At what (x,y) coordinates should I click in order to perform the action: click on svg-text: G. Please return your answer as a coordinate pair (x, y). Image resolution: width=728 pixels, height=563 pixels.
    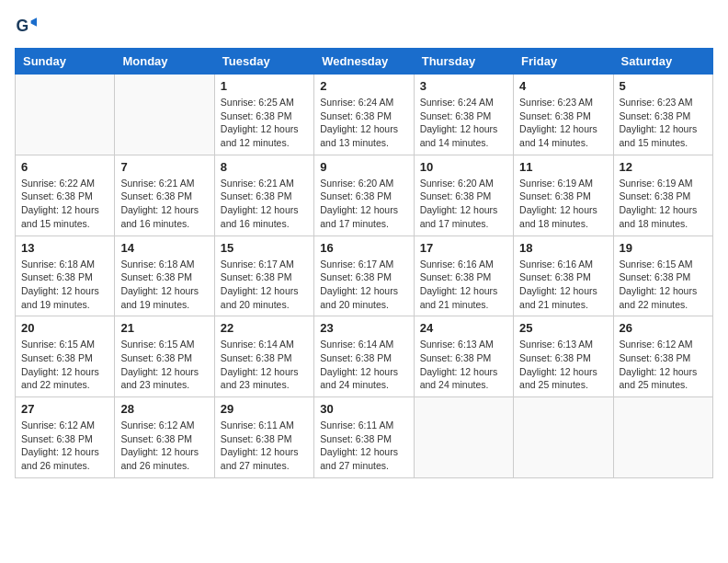
    Looking at the image, I should click on (23, 26).